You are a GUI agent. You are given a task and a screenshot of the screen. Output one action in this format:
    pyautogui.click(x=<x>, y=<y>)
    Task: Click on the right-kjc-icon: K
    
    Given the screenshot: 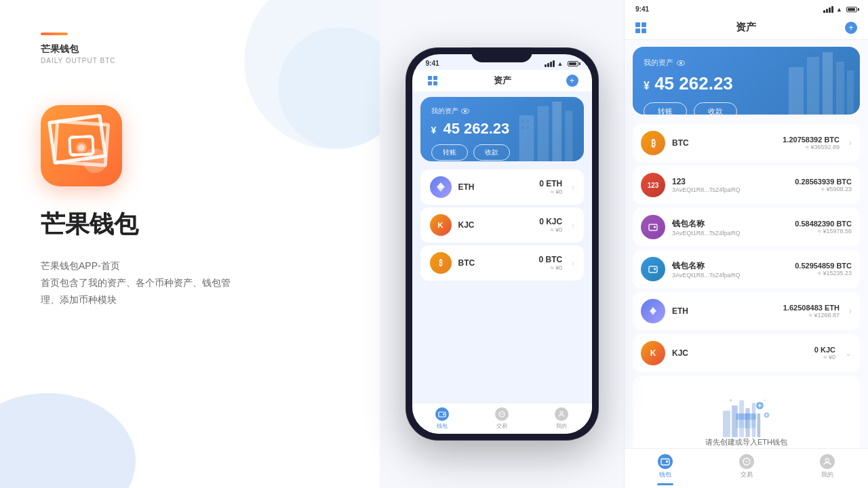 What is the action you would take?
    pyautogui.click(x=653, y=353)
    